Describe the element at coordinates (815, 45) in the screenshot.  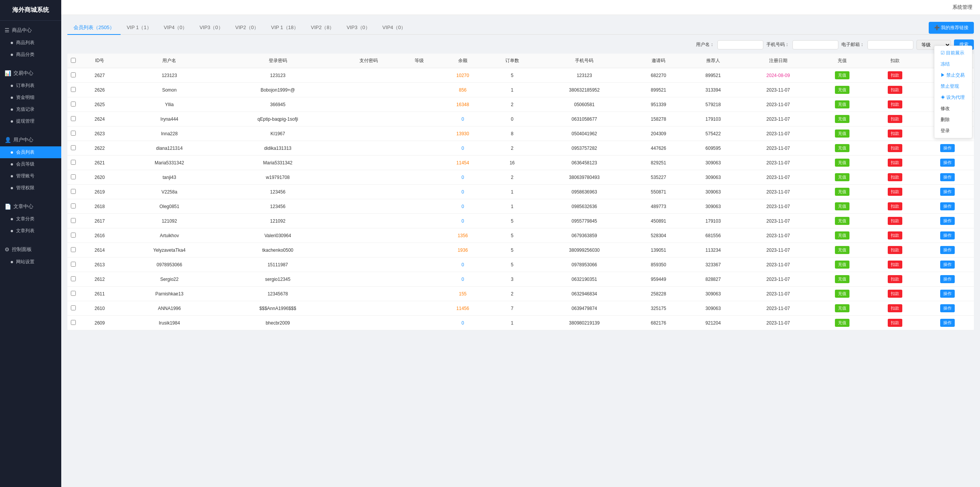
I see `phone-input` at that location.